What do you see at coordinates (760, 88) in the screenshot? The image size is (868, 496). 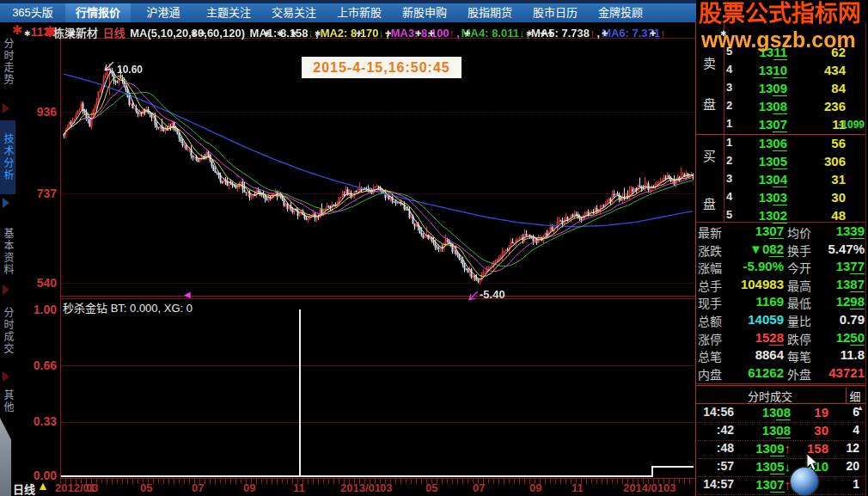 I see `orderbook-price: 1309` at bounding box center [760, 88].